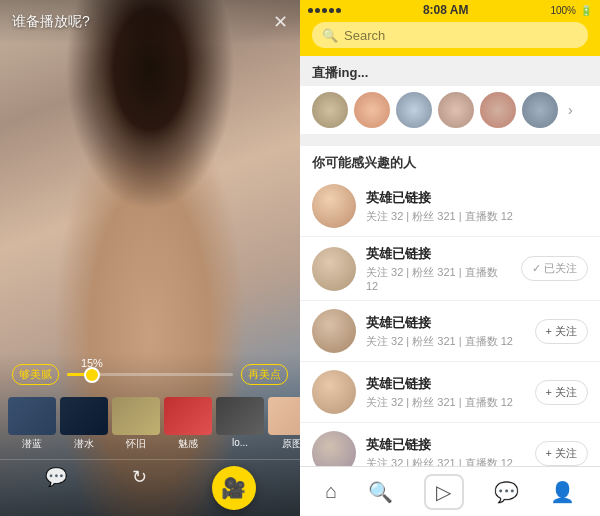 The image size is (600, 516). What do you see at coordinates (450, 491) in the screenshot?
I see `bottom-nav-right: ⌂ 🔍 ▷ 💬 👤` at bounding box center [450, 491].